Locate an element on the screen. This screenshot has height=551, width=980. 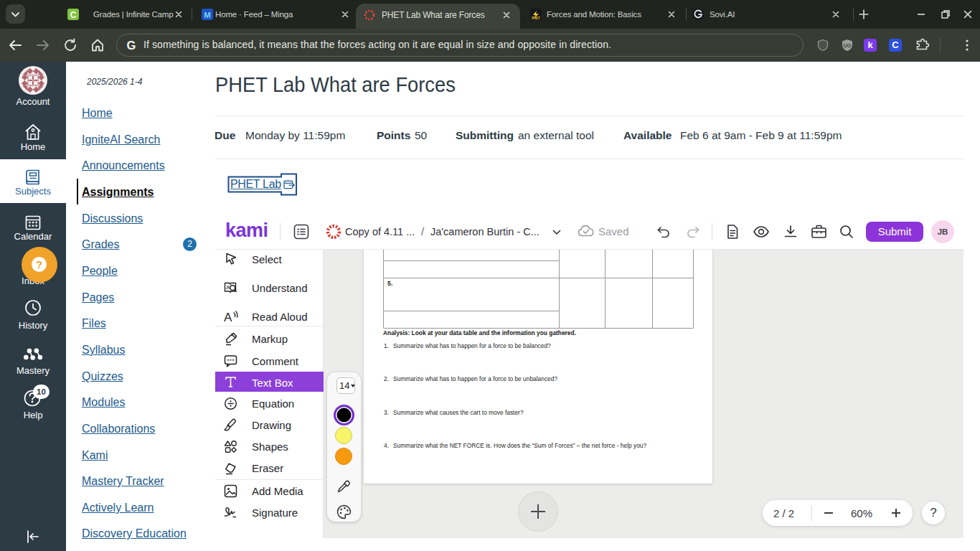
svg-text:Analysis: Look at your data ta: Analysis: Look at your data table and th… is located at coordinates (479, 333).